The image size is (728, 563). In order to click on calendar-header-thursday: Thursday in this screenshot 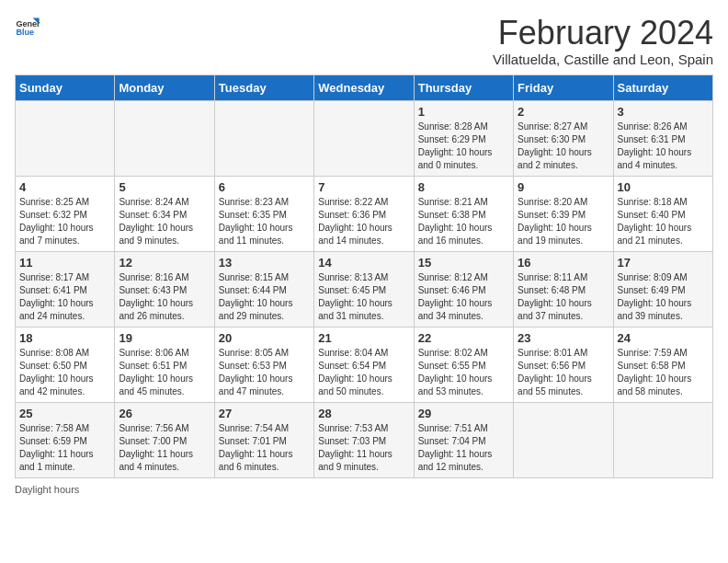, I will do `click(463, 87)`.